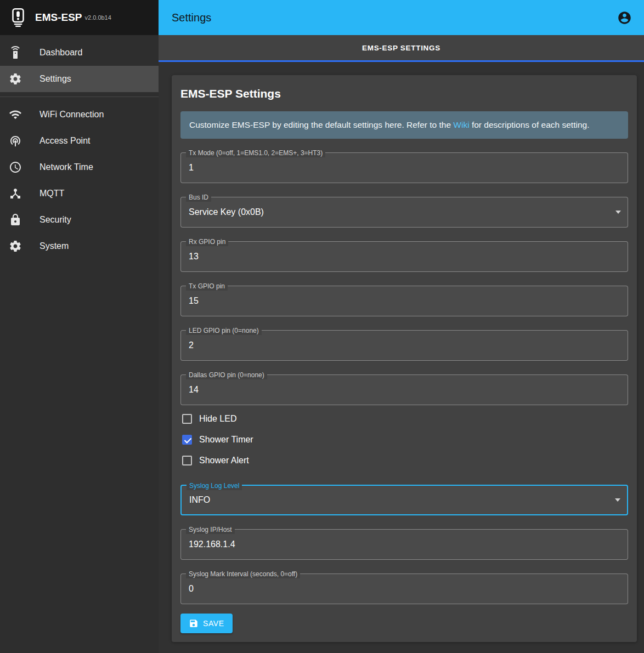 This screenshot has height=653, width=644. I want to click on save-button: SAVE, so click(206, 623).